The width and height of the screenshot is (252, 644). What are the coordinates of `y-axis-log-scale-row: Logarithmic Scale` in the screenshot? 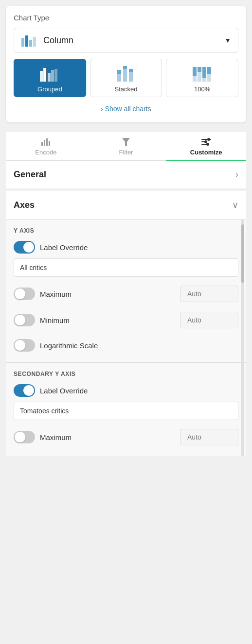 It's located at (126, 345).